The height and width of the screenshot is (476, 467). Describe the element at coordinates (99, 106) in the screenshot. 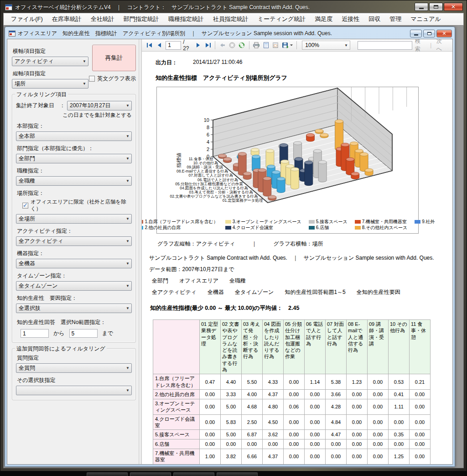

I see `end-date-select: 2007年10月27日 ▼` at that location.